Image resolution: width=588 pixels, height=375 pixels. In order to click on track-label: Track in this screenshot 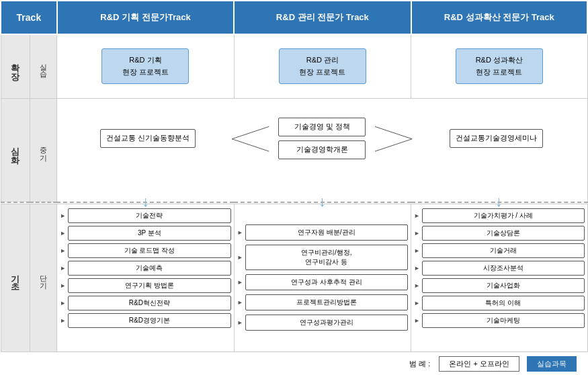, I will do `click(29, 17)`.